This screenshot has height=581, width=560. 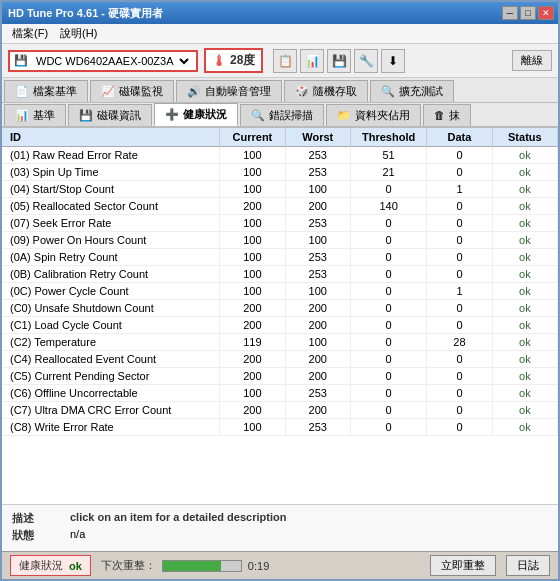 What do you see at coordinates (318, 360) in the screenshot?
I see `cell-worst: 200` at bounding box center [318, 360].